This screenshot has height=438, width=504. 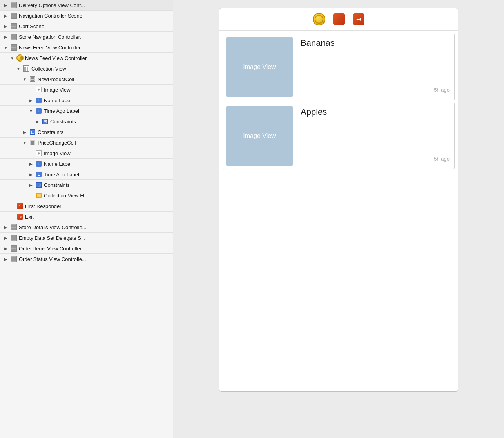 I want to click on tree-item-empty-data: Empty Data Set Delegate S..., so click(x=86, y=238).